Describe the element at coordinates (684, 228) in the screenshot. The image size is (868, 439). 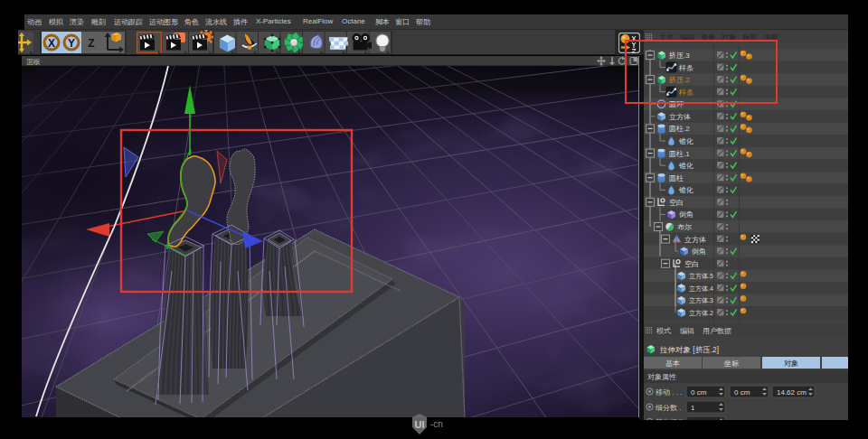
I see `svg-text: 布尔` at that location.